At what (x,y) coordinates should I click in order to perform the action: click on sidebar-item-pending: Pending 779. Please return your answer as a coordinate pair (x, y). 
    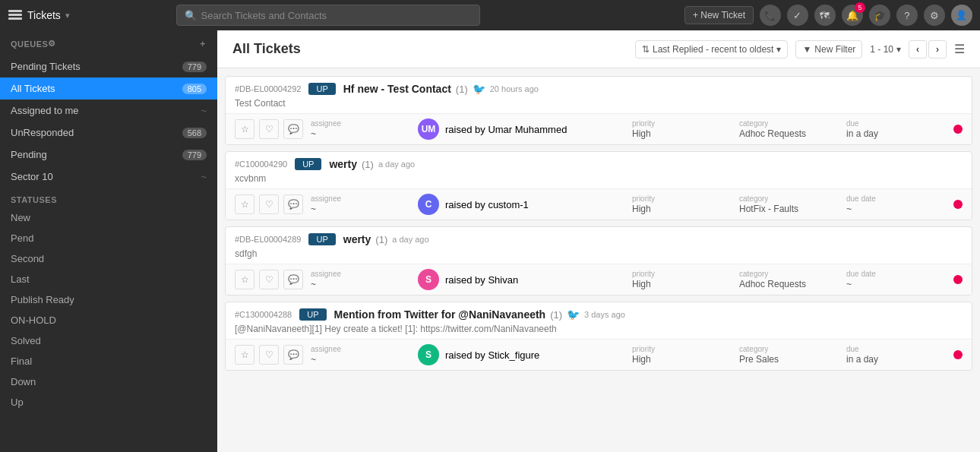
    Looking at the image, I should click on (109, 155).